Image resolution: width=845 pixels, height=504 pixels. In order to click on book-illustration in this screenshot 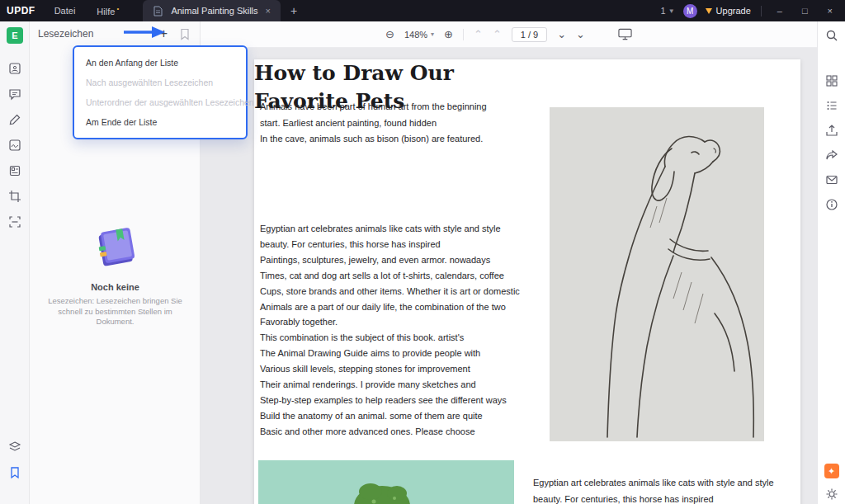, I will do `click(116, 247)`.